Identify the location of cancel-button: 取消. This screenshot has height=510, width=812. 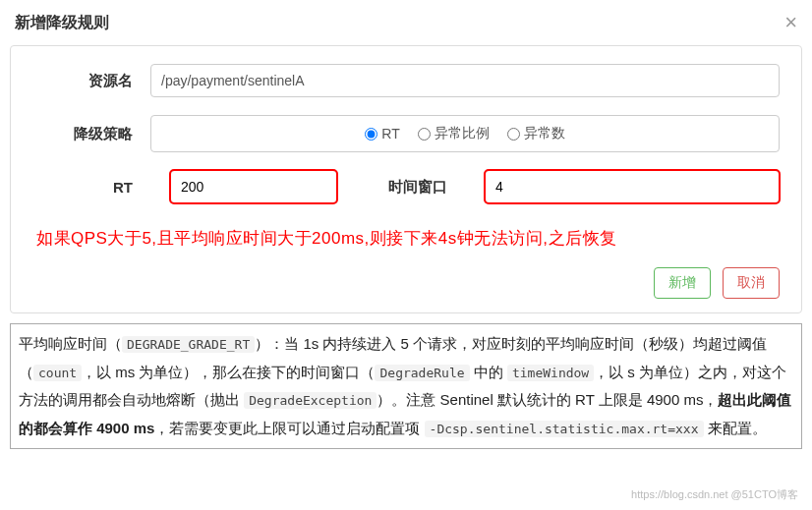
(751, 283).